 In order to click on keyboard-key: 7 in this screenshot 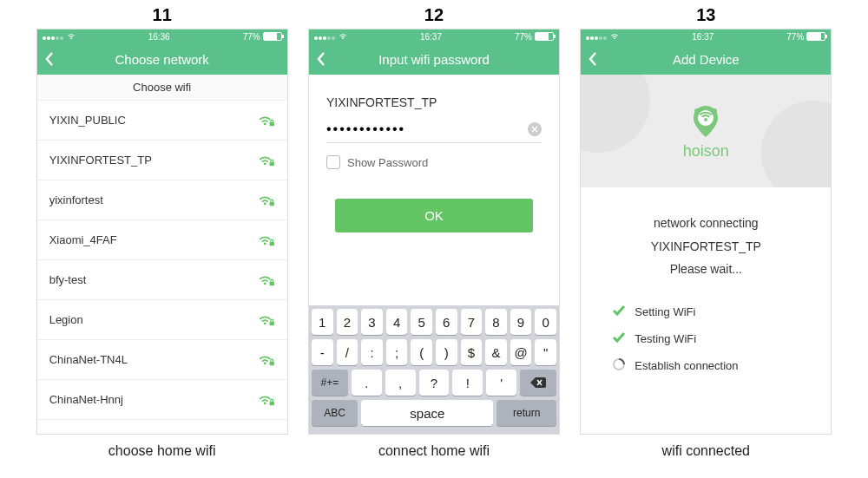, I will do `click(472, 322)`.